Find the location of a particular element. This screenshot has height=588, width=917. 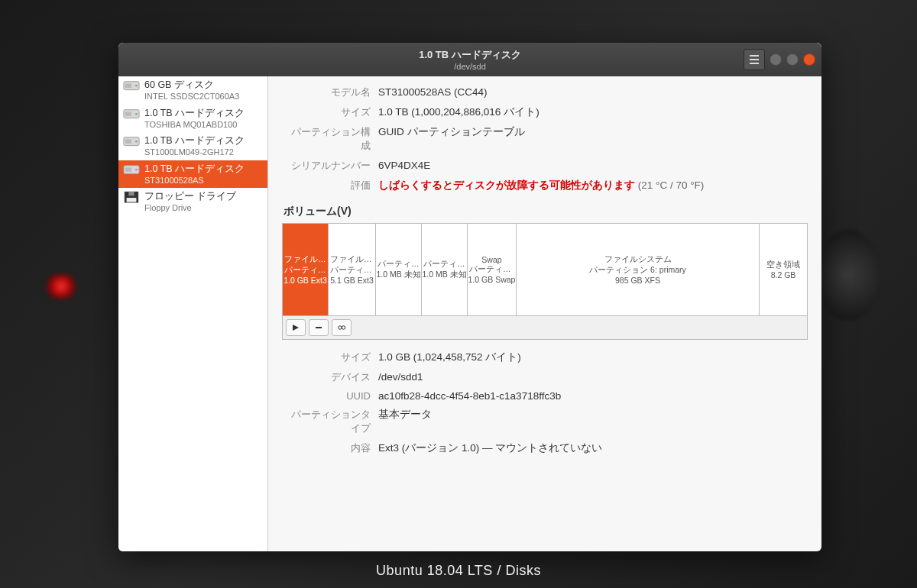

vol-size-label: サイズ is located at coordinates (330, 357).